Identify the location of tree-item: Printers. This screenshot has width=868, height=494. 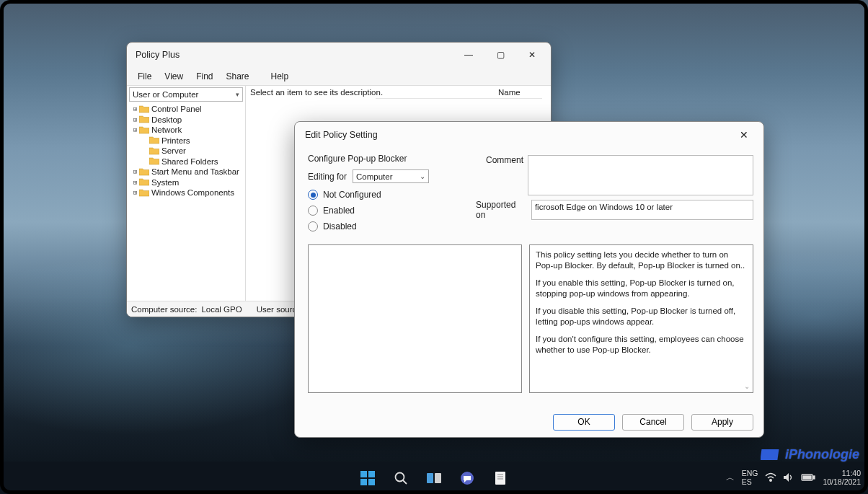
(186, 141).